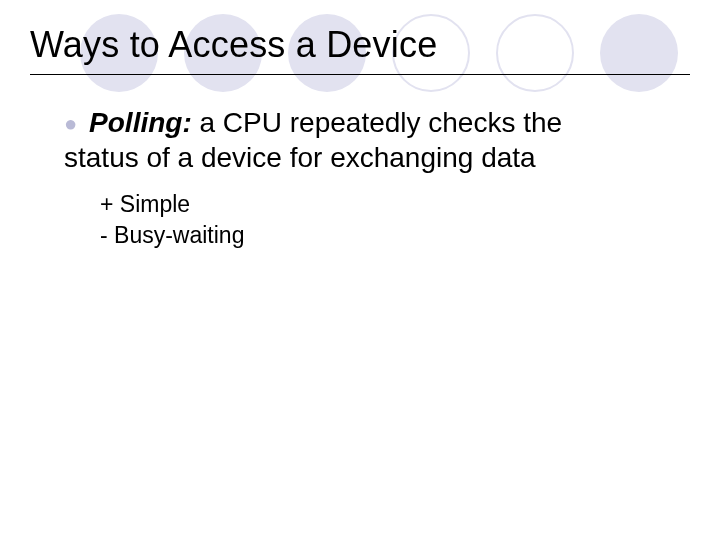  What do you see at coordinates (385, 204) in the screenshot?
I see `sub-item-pro: + Simple` at bounding box center [385, 204].